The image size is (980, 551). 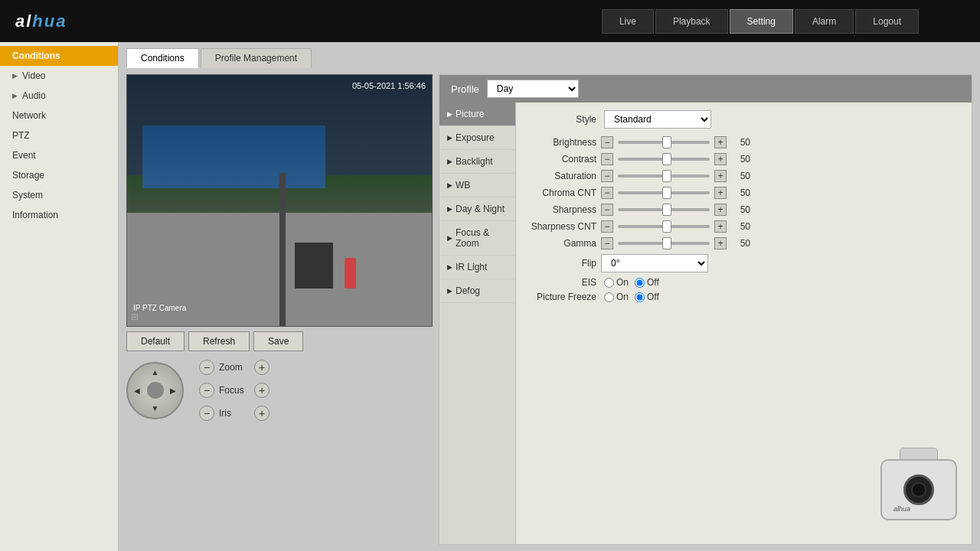 What do you see at coordinates (640, 283) in the screenshot?
I see `eis-off-radio` at bounding box center [640, 283].